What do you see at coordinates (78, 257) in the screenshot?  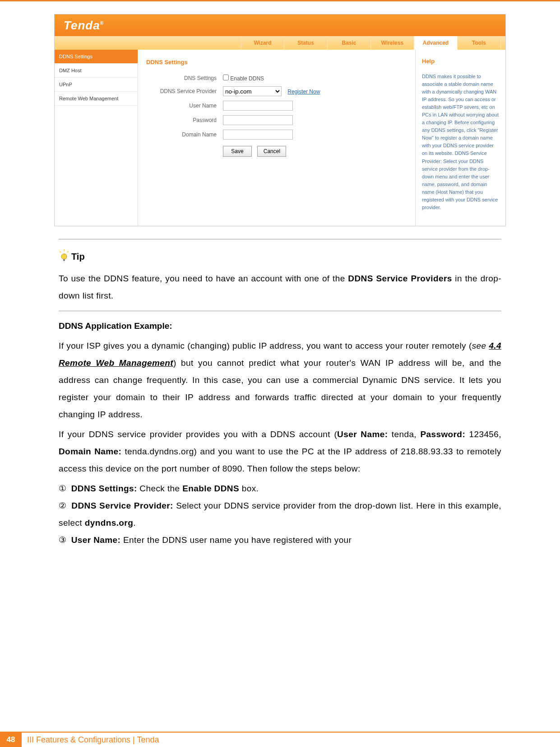 I see `tip-heading: Tip` at bounding box center [78, 257].